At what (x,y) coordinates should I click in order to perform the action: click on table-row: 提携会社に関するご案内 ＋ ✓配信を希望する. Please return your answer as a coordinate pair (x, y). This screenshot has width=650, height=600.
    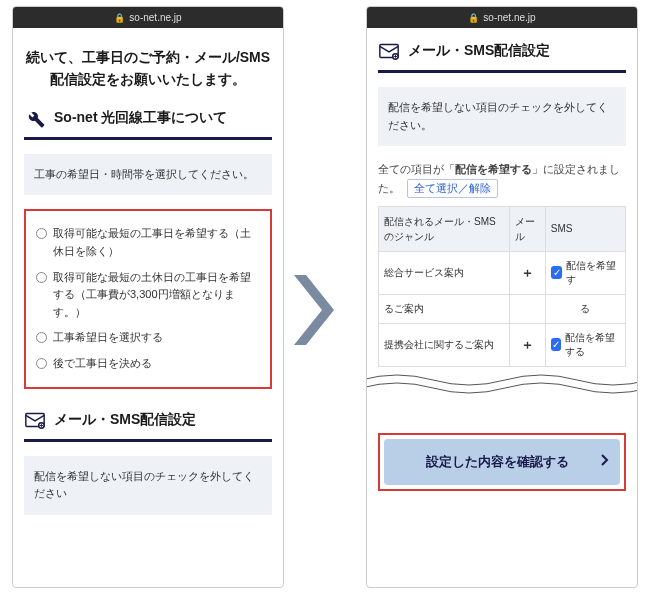
    Looking at the image, I should click on (502, 344).